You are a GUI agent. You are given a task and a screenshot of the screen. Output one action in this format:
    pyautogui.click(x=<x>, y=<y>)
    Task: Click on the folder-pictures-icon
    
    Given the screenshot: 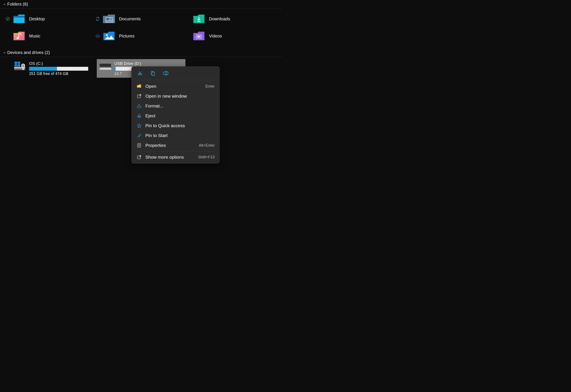 What is the action you would take?
    pyautogui.click(x=109, y=36)
    